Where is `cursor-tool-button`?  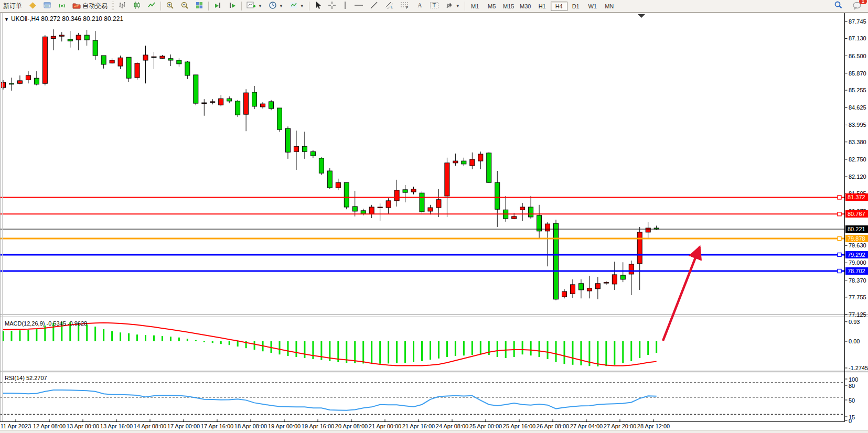 cursor-tool-button is located at coordinates (318, 6).